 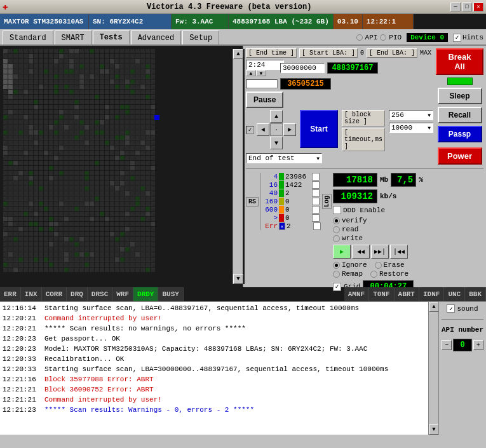 What do you see at coordinates (337, 239) in the screenshot?
I see `write-radio` at bounding box center [337, 239].